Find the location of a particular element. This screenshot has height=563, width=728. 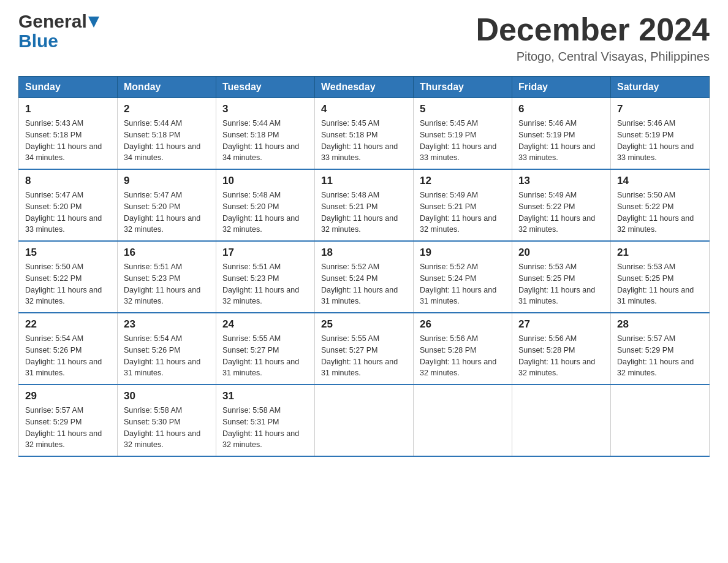

day-number: 29 is located at coordinates (68, 396).